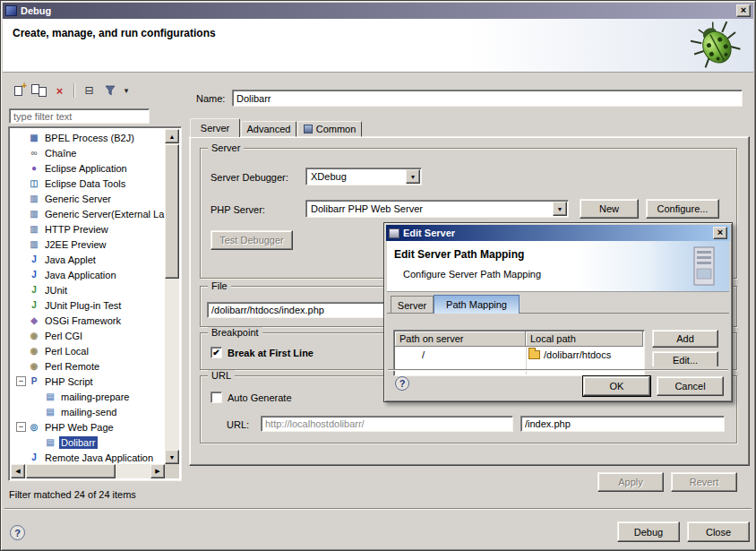 This screenshot has height=551, width=756. What do you see at coordinates (172, 471) in the screenshot?
I see `scrollbar-corner` at bounding box center [172, 471].